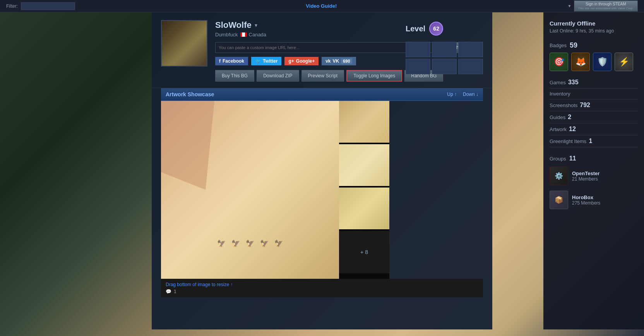  Describe the element at coordinates (301, 61) in the screenshot. I see `googleplus-button: g+ Google+` at that location.